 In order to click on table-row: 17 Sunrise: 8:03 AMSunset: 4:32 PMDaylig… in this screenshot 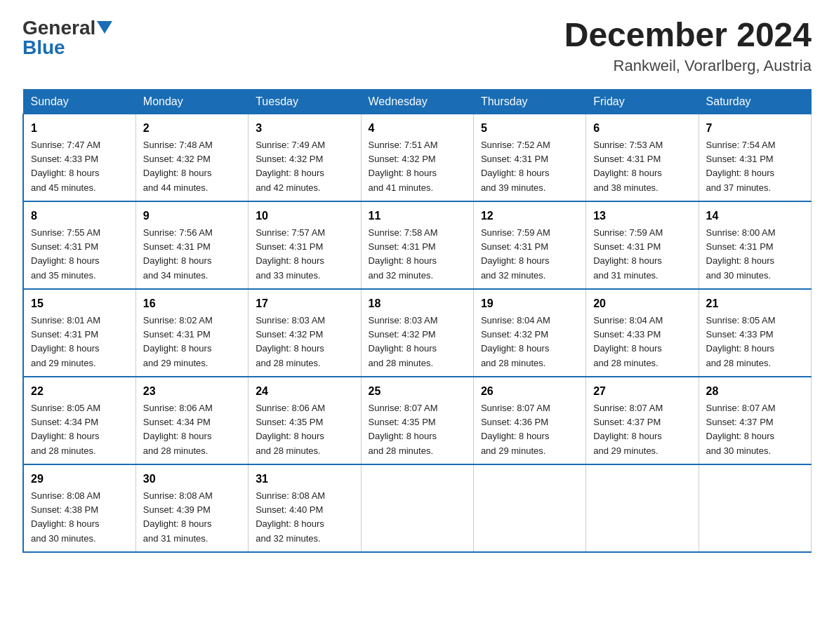, I will do `click(305, 333)`.